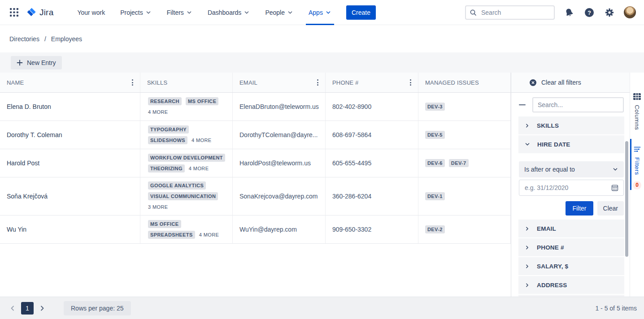 The image size is (644, 319). What do you see at coordinates (70, 82) in the screenshot?
I see `column-header-name: NAME` at bounding box center [70, 82].